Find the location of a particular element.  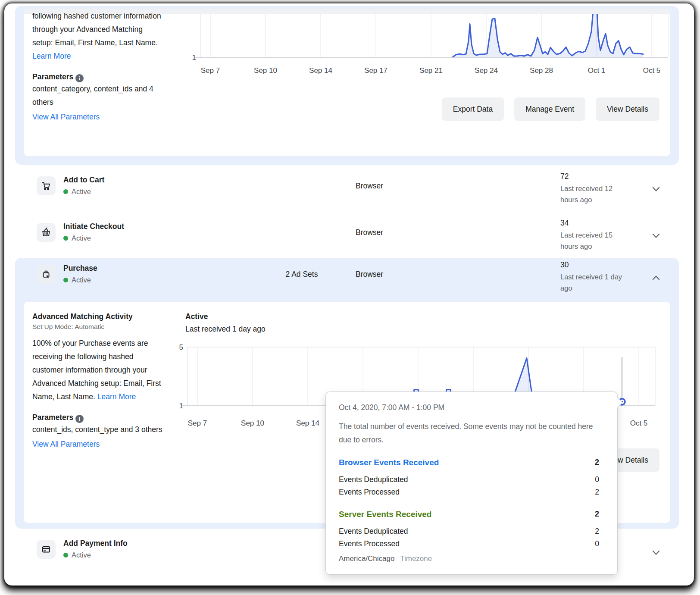

timezone-value: America/Chicago is located at coordinates (366, 559).